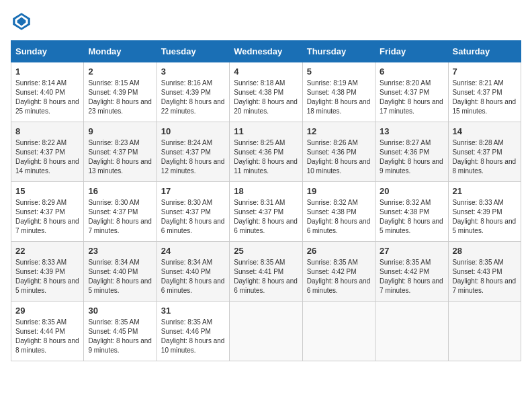 The height and width of the screenshot is (411, 532). Describe the element at coordinates (193, 52) in the screenshot. I see `weekday-header: Tuesday` at that location.